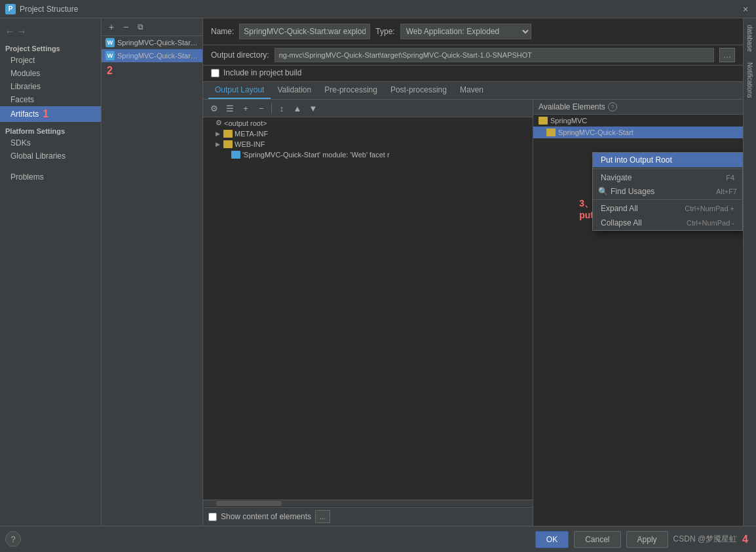 The image size is (756, 552). I want to click on find-usages-label: Find Usages, so click(633, 191).